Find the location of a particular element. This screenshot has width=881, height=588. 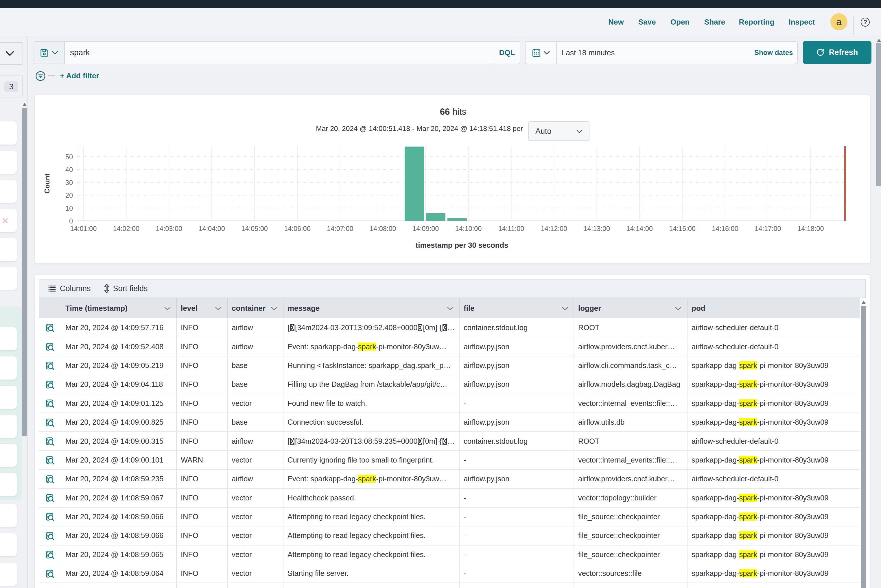

svg-text: 14:02:00 is located at coordinates (126, 229).